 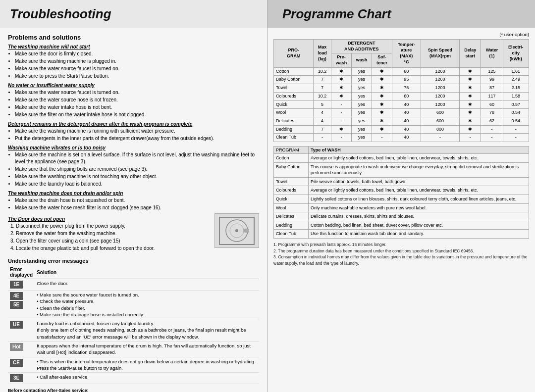 I want to click on troubleshooting-title: Troubleshooting, so click(x=60, y=14).